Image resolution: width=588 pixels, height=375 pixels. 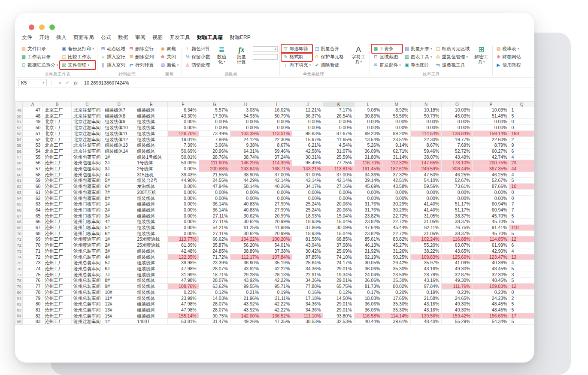 What do you see at coordinates (277, 316) in the screenshot?
I see `cell: 136.52%` at bounding box center [277, 316].